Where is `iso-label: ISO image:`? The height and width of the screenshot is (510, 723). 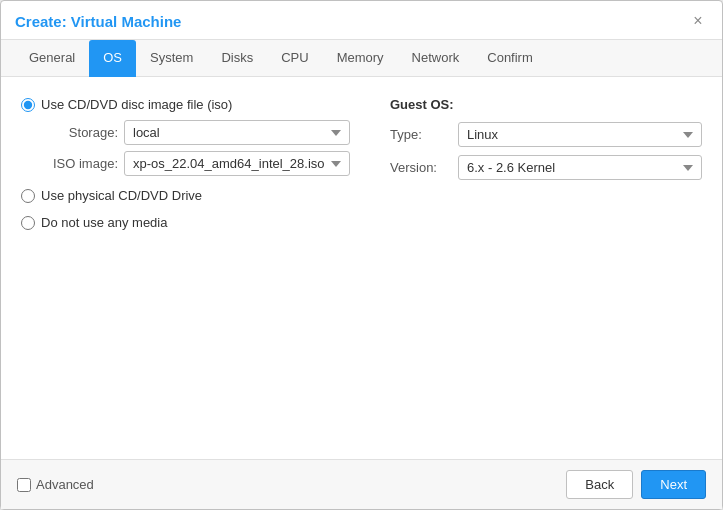 iso-label: ISO image: is located at coordinates (80, 164).